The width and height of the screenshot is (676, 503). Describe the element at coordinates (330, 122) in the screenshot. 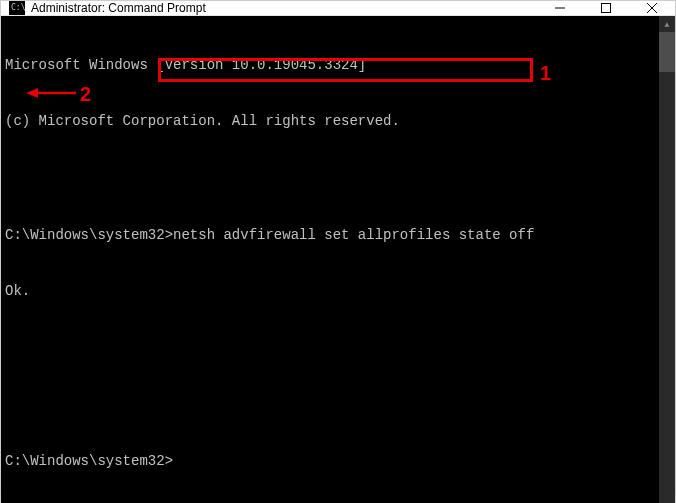

I see `copyright-line: (c) Microsoft Corporation. All rights re…` at that location.